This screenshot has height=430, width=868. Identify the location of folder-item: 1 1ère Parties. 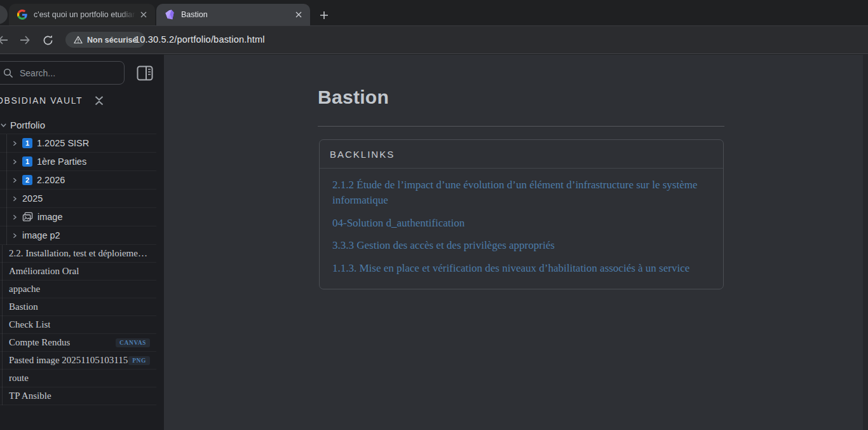
(78, 162).